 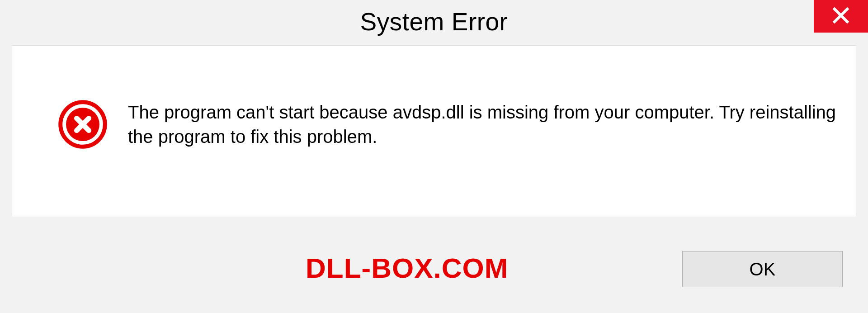 I want to click on ok-button: OK, so click(x=762, y=269).